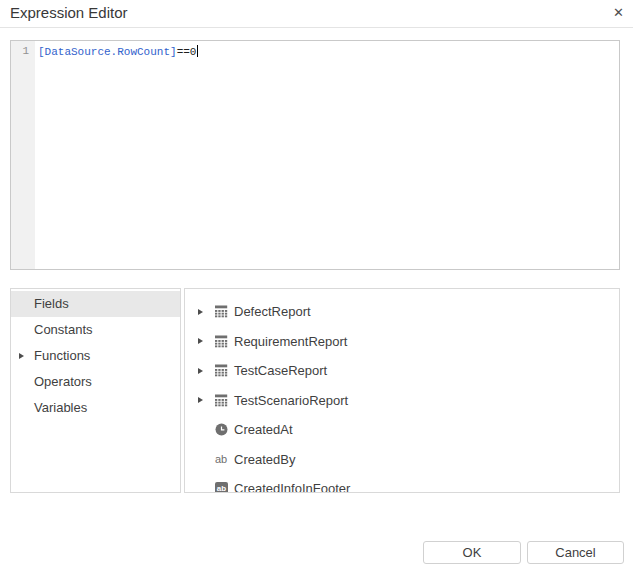 Image resolution: width=633 pixels, height=577 pixels. I want to click on field-label: CreatedBy, so click(264, 460).